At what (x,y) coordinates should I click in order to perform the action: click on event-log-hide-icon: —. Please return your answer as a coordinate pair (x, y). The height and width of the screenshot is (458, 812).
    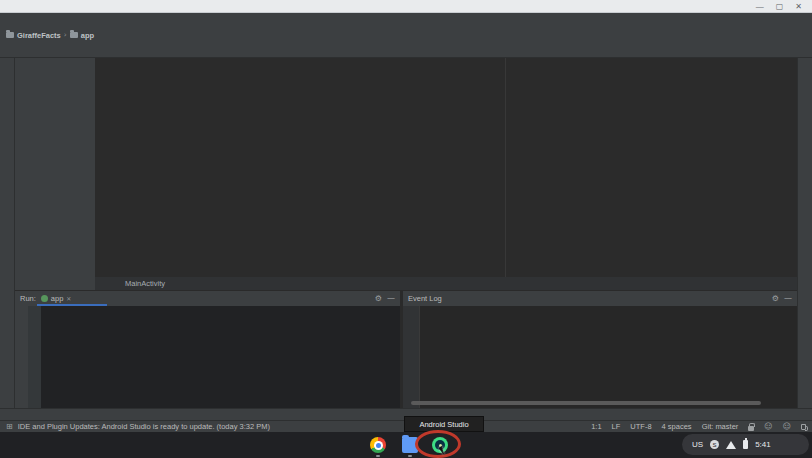
    Looking at the image, I should click on (788, 299).